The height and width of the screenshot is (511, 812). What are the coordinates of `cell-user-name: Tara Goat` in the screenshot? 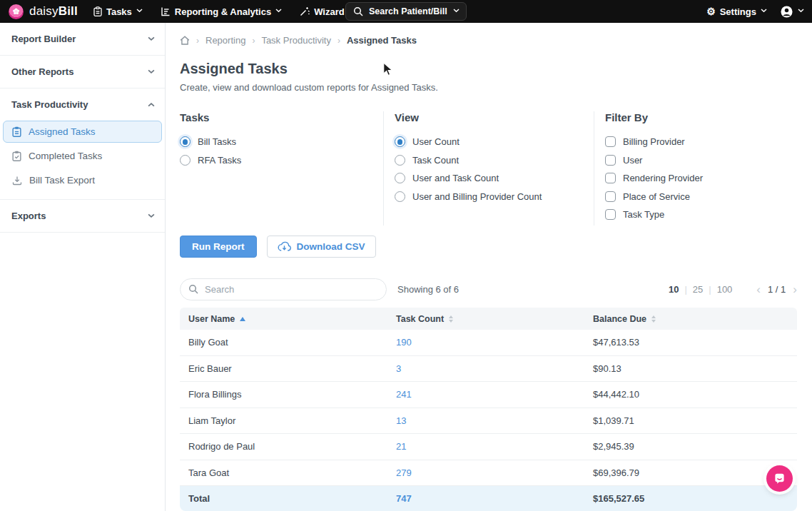 It's located at (284, 472).